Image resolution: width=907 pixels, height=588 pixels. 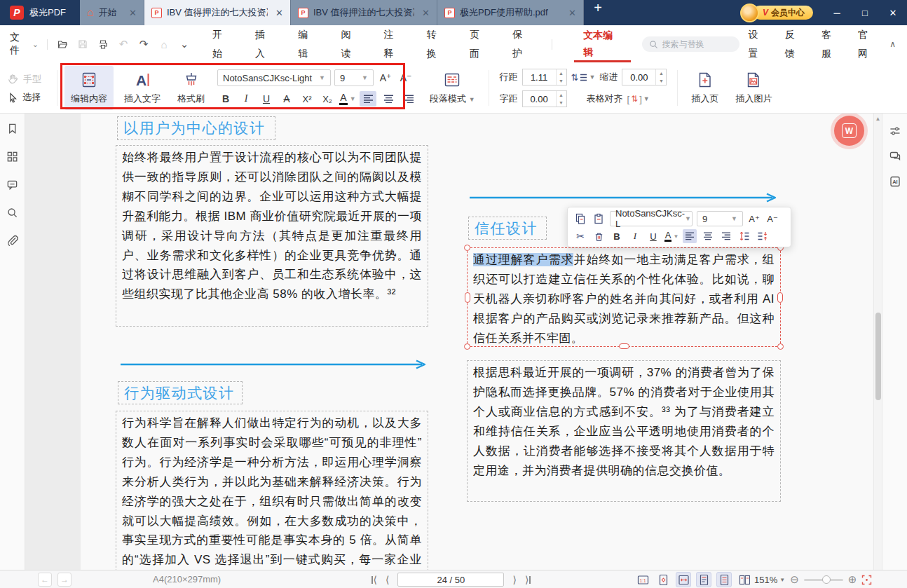 What do you see at coordinates (724, 580) in the screenshot?
I see `single-page-button` at bounding box center [724, 580].